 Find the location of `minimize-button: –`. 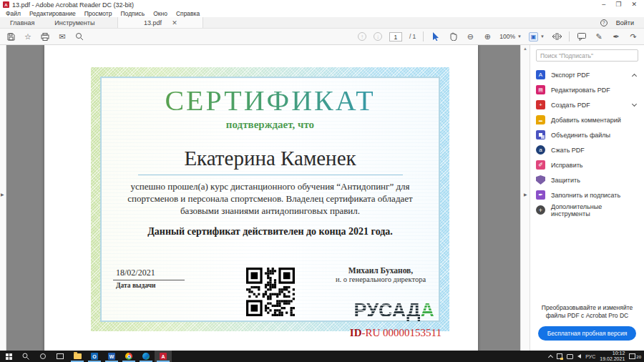

minimize-button: – is located at coordinates (604, 4).